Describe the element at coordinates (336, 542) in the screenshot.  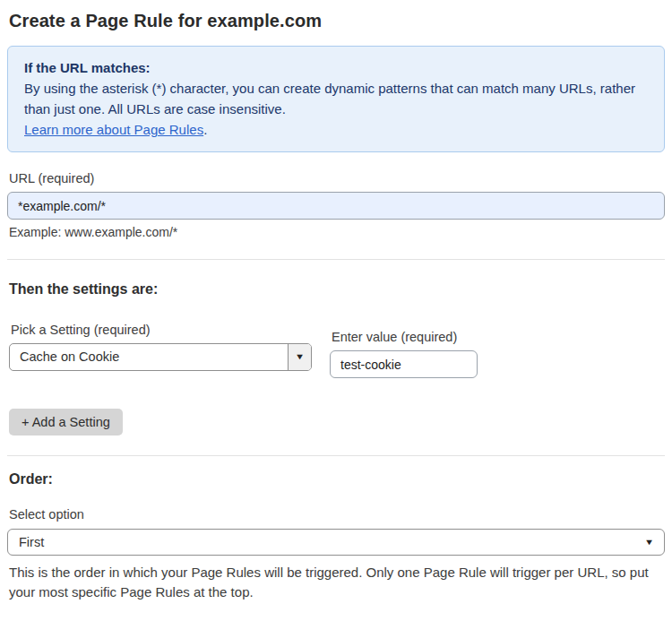
I see `order-select: First ▼` at that location.